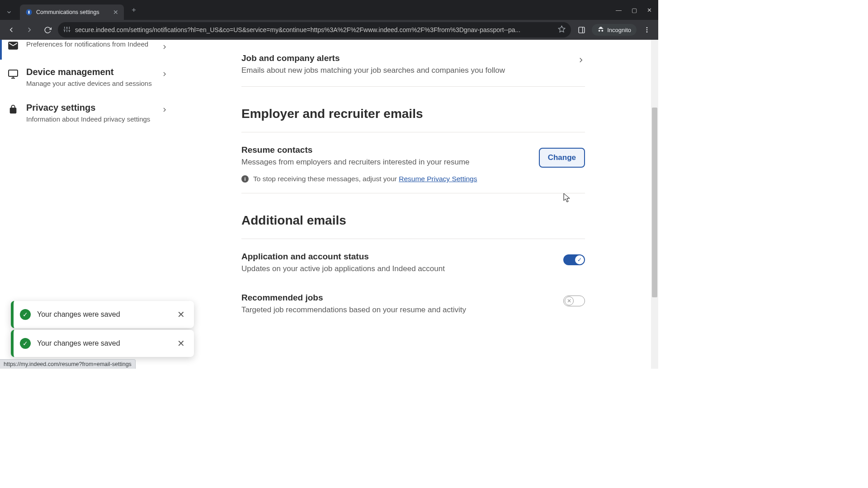  I want to click on vertical-scrollbar, so click(655, 204).